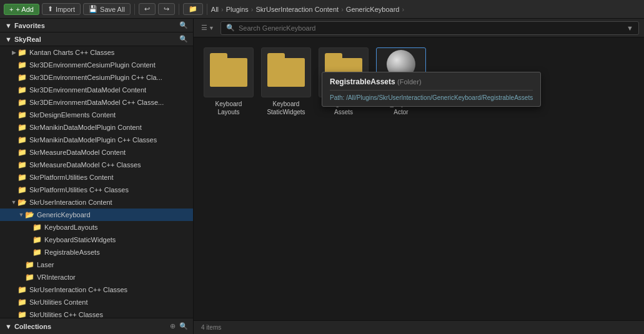  I want to click on item-label: Skr3DEnvironmentCesiumPlugin Content, so click(92, 65).